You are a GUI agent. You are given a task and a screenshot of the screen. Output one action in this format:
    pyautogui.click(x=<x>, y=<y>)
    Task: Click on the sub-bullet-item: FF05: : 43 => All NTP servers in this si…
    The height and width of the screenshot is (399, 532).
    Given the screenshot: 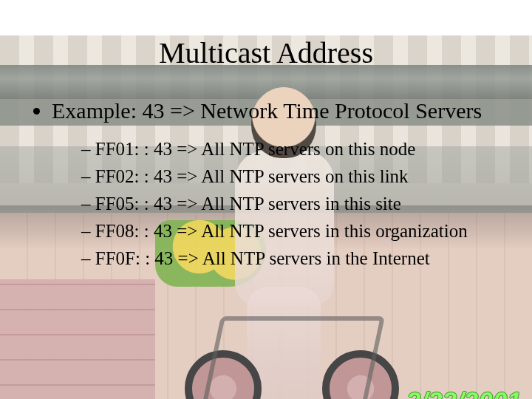 What is the action you would take?
    pyautogui.click(x=293, y=204)
    